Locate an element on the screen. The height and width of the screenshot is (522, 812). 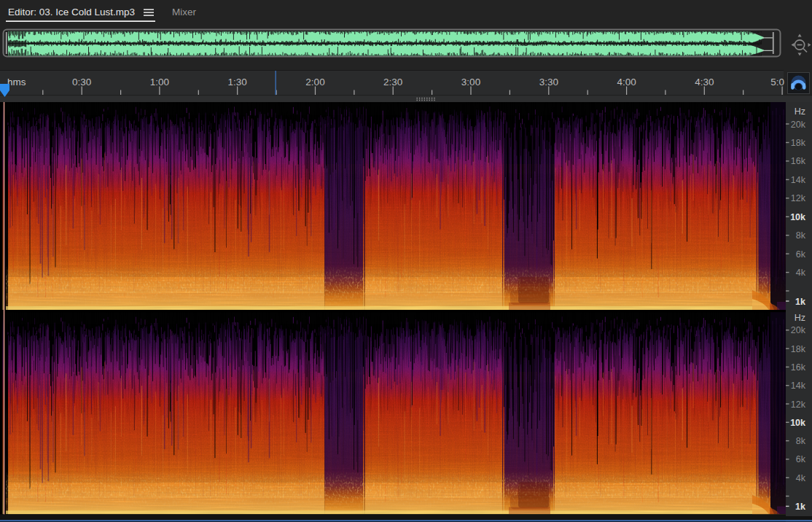
svg-text: 5:0 is located at coordinates (777, 82).